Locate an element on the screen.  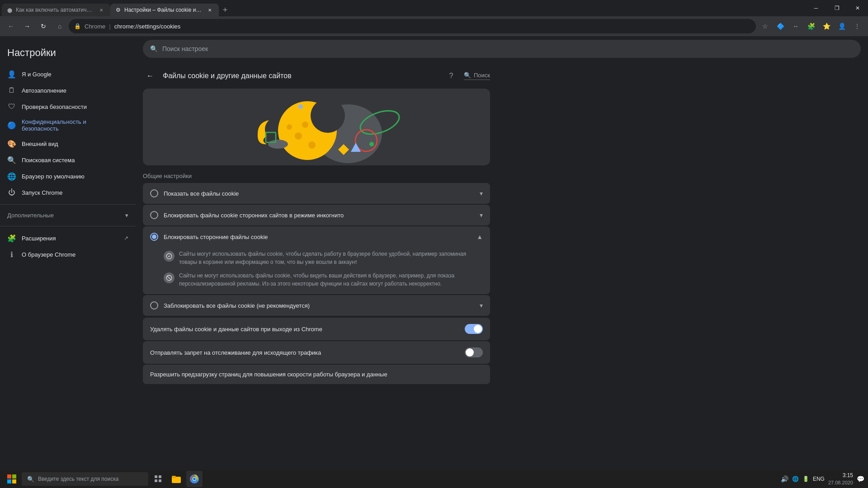
nav-right-icons: ☆ 🔷 ↔ 🧩 ⭐ 👤 ⋮ is located at coordinates (811, 26).